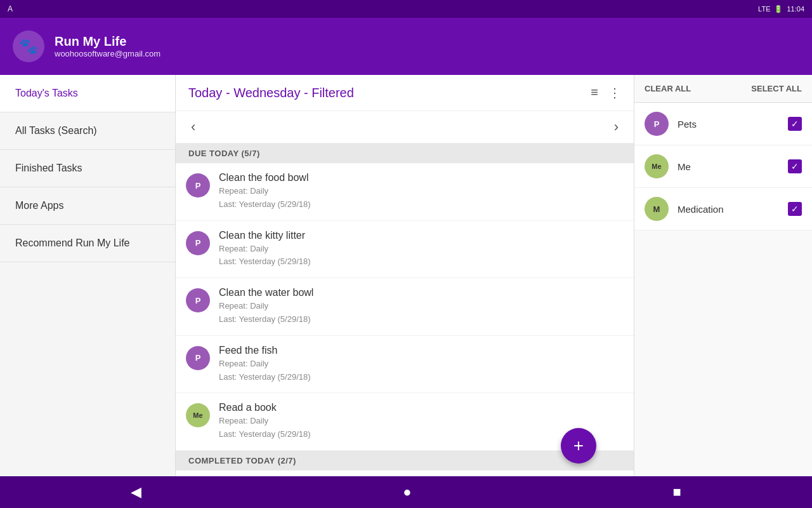  Describe the element at coordinates (421, 192) in the screenshot. I see `task-info: Clean the food bowl Repeat: Daily Last: …` at that location.